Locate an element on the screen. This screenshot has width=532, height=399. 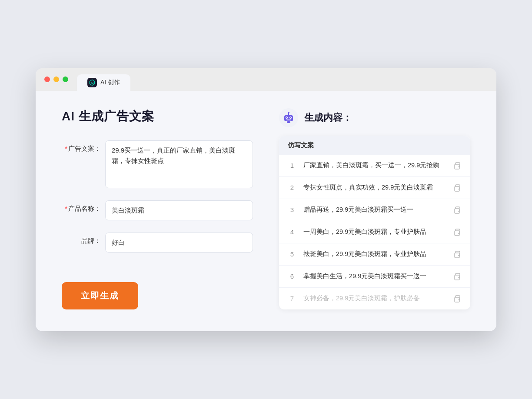
required-star-ad-copy: * is located at coordinates (66, 149).